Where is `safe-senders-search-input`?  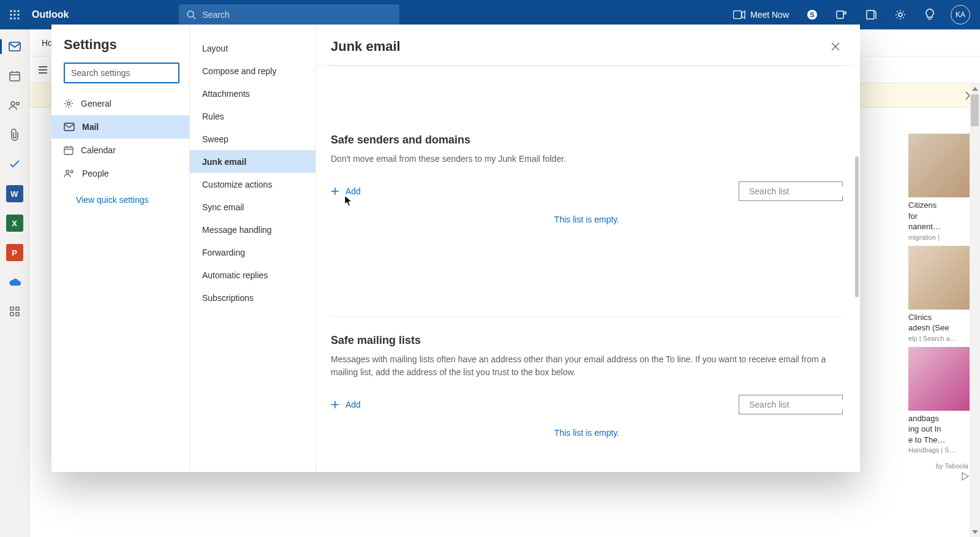
safe-senders-search-input is located at coordinates (802, 191).